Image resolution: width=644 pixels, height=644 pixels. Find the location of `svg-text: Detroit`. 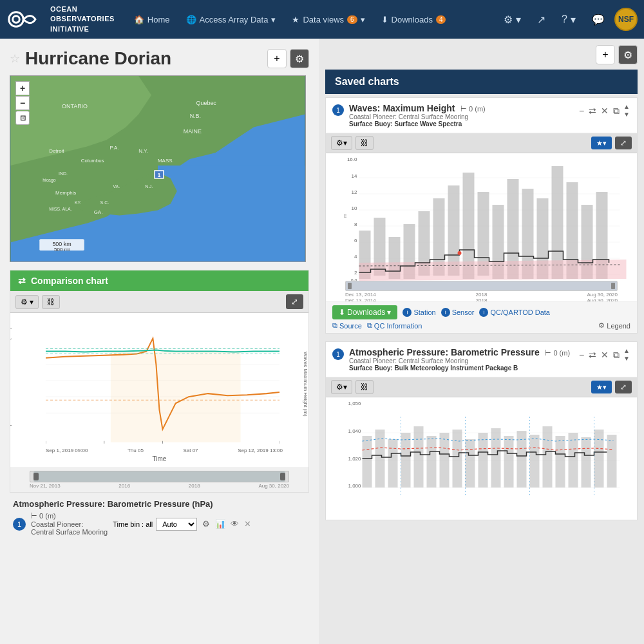

svg-text: Detroit is located at coordinates (57, 151).